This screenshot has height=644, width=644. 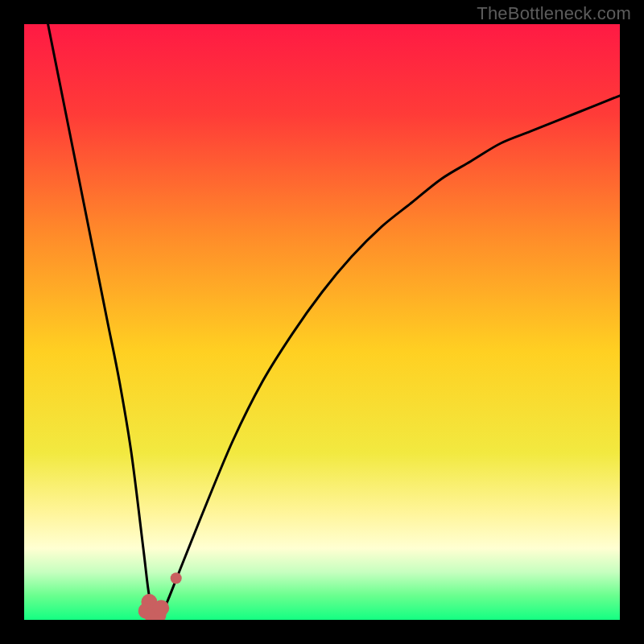 I want to click on optimal-region-marker, so click(x=161, y=608).